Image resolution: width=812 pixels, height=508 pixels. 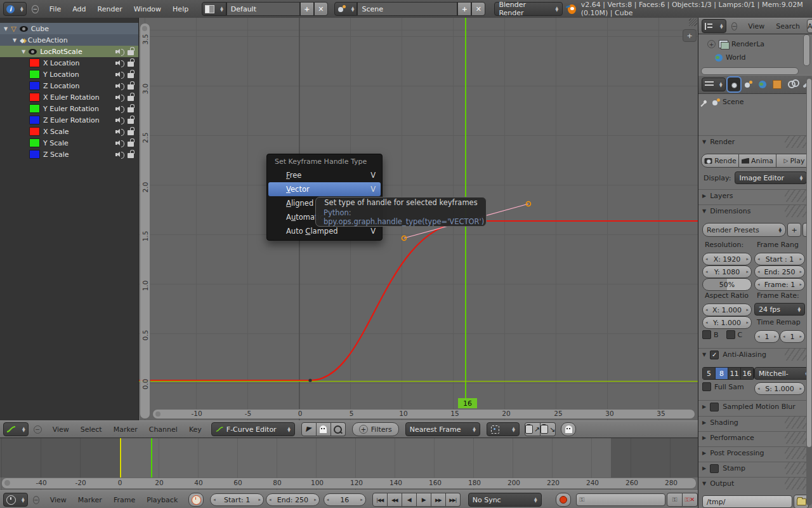 I want to click on outliner-scope-select: All, so click(x=809, y=26).